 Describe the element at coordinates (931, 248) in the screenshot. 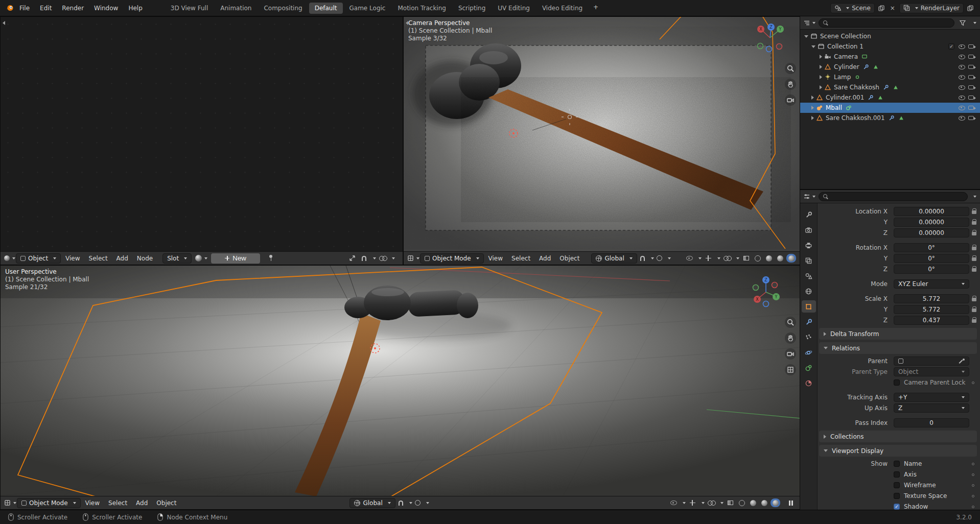

I see `rotation-x-field: 0°` at that location.